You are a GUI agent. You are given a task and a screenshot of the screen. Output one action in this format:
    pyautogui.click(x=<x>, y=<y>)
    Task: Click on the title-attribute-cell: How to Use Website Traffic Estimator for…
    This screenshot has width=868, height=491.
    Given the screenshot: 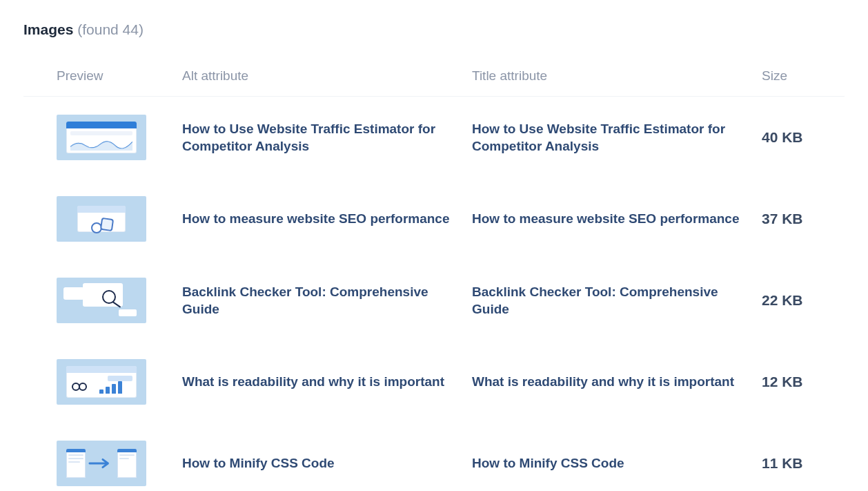 What is the action you would take?
    pyautogui.click(x=617, y=138)
    